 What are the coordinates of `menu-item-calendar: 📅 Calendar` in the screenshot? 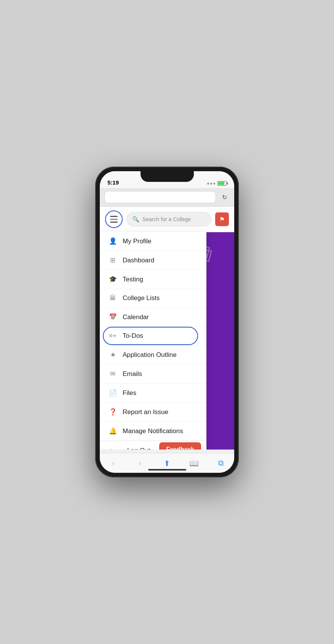 It's located at (153, 317).